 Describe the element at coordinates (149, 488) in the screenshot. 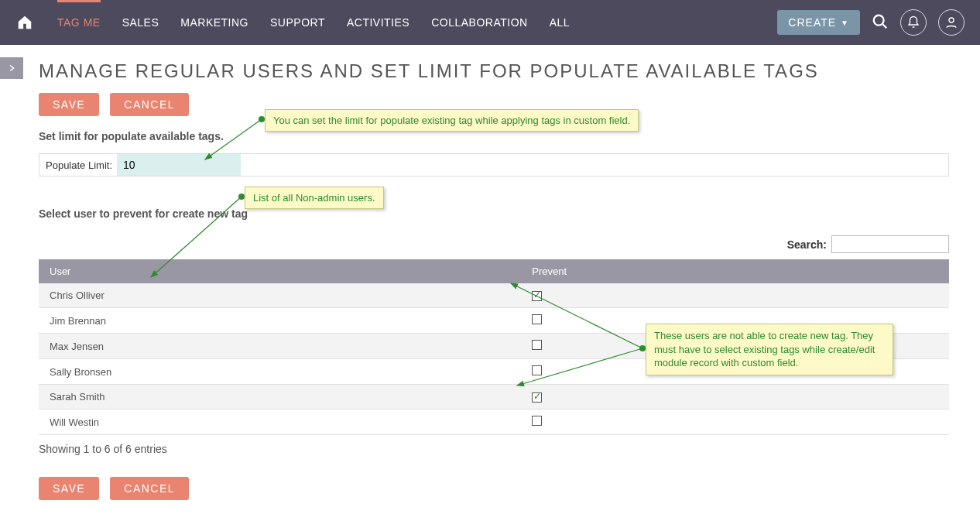

I see `cancel-button-bottom: CANCEL` at that location.